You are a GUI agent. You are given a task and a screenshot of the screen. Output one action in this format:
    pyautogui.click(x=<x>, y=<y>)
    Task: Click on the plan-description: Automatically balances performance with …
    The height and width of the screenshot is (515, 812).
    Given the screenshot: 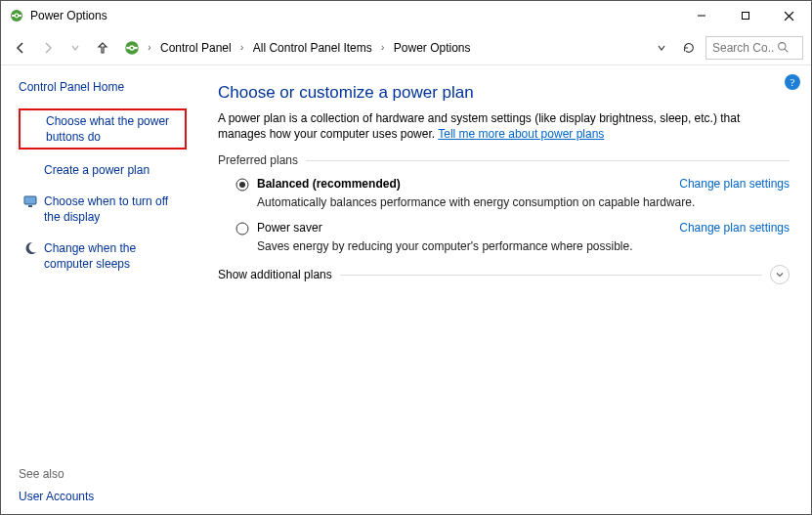 What is the action you would take?
    pyautogui.click(x=524, y=202)
    